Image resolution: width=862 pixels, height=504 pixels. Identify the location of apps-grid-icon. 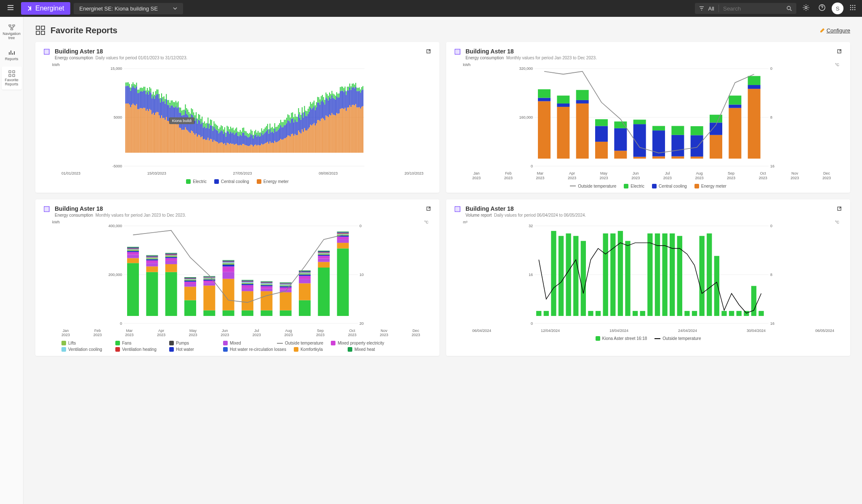
(853, 8).